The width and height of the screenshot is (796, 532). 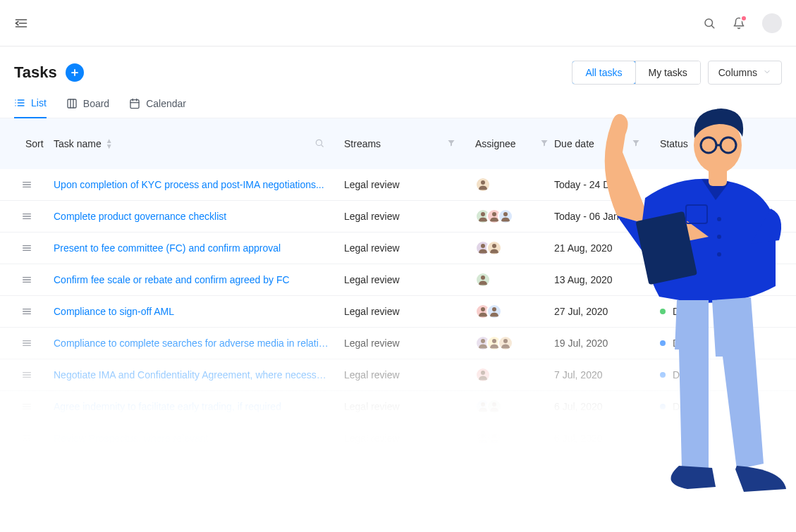 What do you see at coordinates (398, 280) in the screenshot?
I see `table-row: Confirm fee scale or rebate and confirm …` at bounding box center [398, 280].